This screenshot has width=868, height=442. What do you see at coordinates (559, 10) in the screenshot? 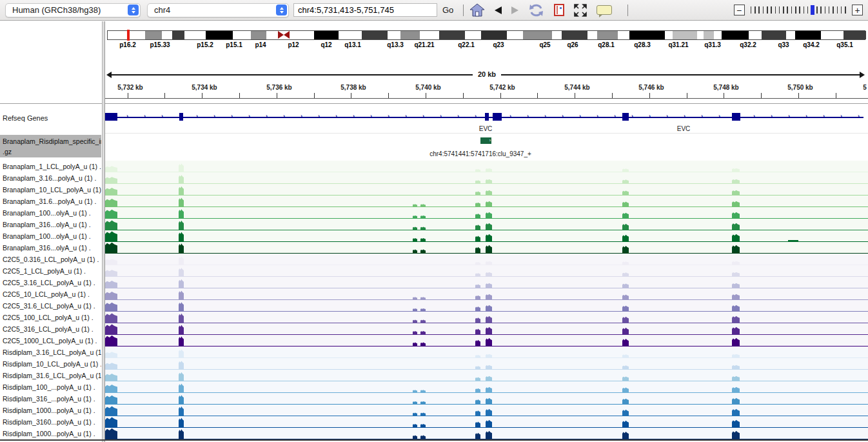
I see `region-tool-icon` at bounding box center [559, 10].